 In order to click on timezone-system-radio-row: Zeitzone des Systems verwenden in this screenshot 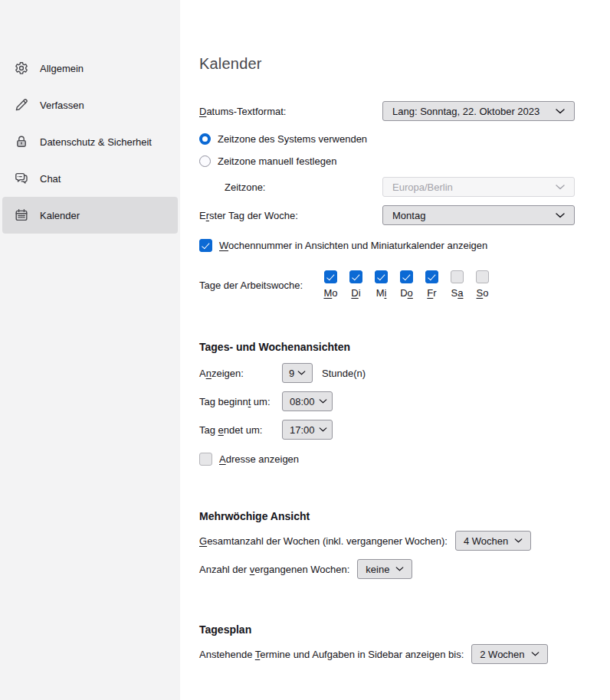, I will do `click(397, 139)`.